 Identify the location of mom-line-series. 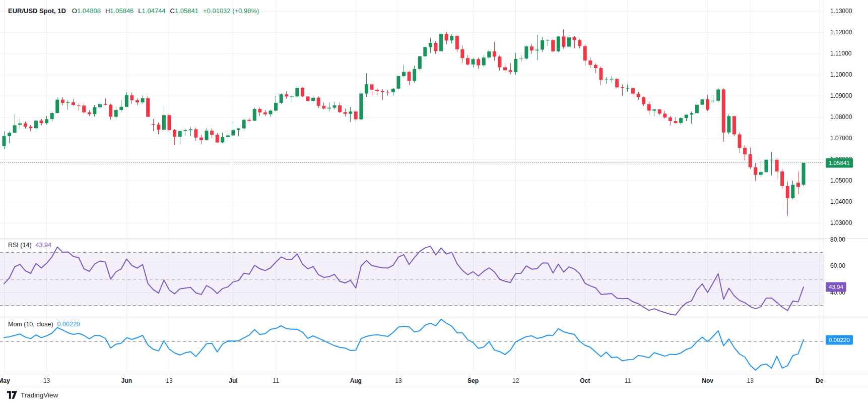
(404, 345).